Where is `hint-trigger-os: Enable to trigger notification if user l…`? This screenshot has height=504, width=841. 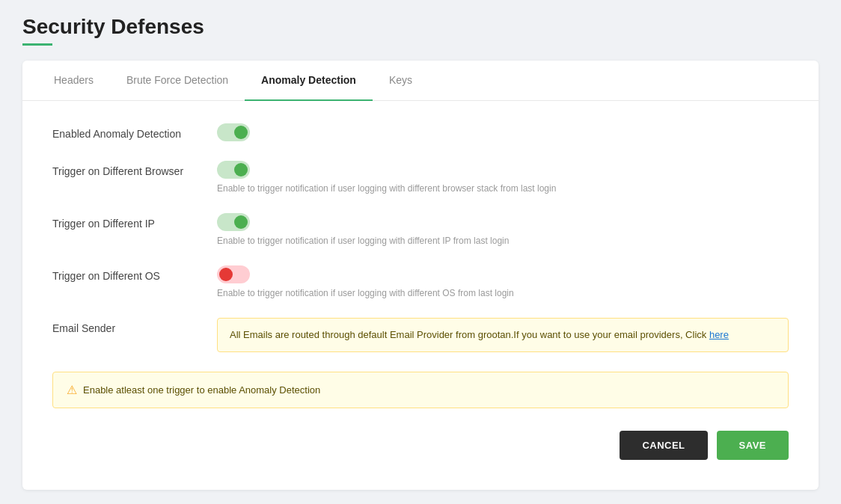
hint-trigger-os: Enable to trigger notification if user l… is located at coordinates (503, 293).